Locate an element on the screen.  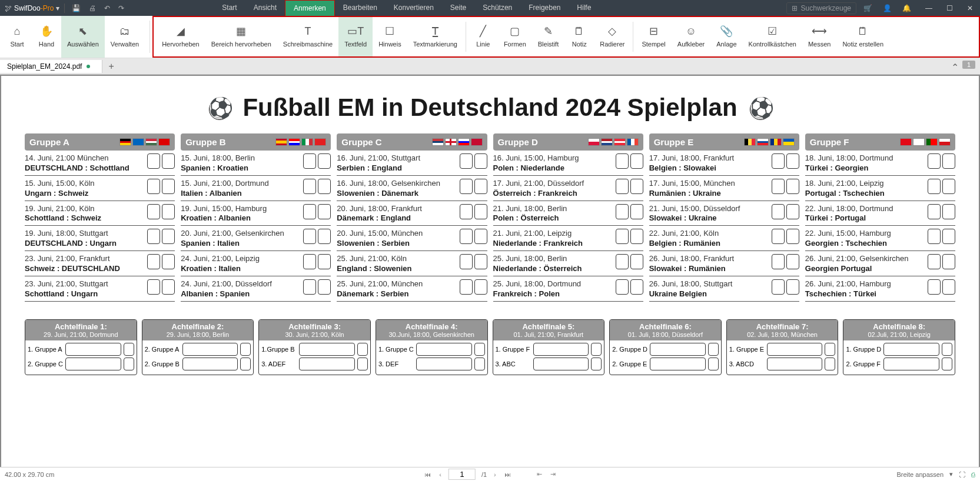
ribbon-anlage: 📎Anlage is located at coordinates (726, 36).